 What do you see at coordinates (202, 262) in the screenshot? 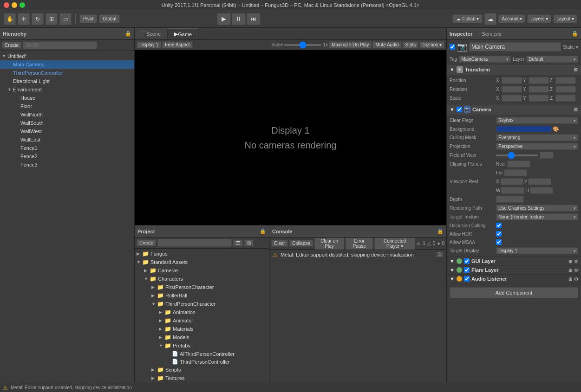
I see `folder-standard-assets: ▼ 📁 Standard Assets` at bounding box center [202, 262].